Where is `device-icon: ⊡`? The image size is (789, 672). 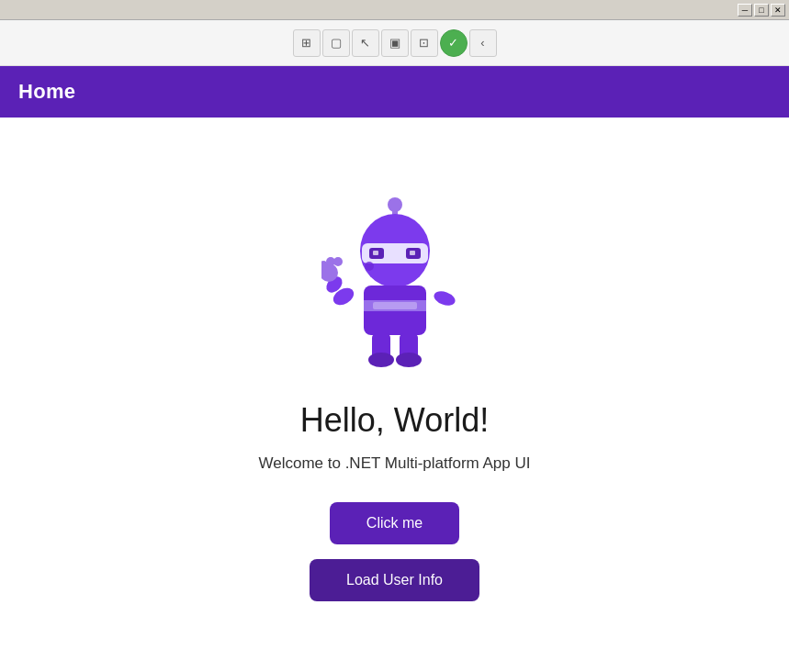 device-icon: ⊡ is located at coordinates (424, 43).